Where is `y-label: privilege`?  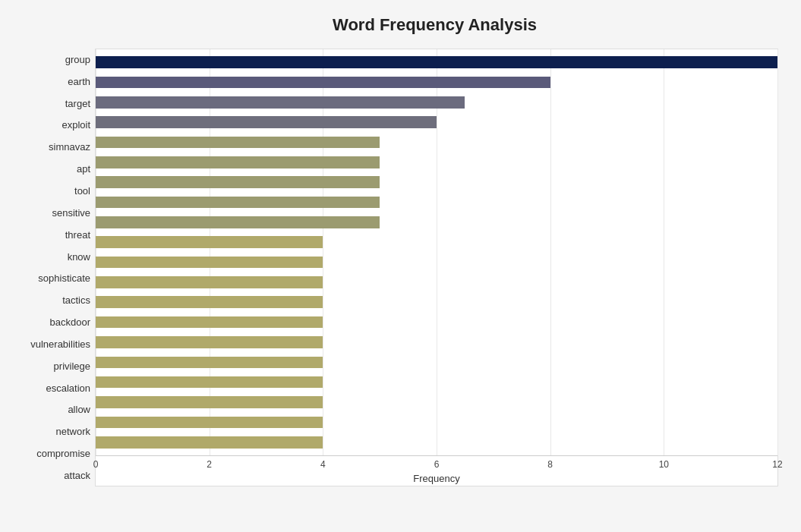 y-label: privilege is located at coordinates (49, 366).